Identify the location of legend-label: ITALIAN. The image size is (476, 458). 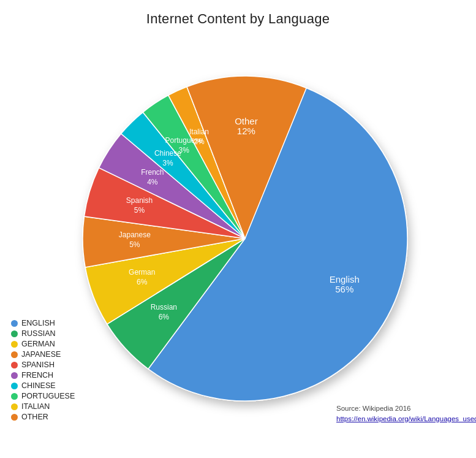
(36, 406).